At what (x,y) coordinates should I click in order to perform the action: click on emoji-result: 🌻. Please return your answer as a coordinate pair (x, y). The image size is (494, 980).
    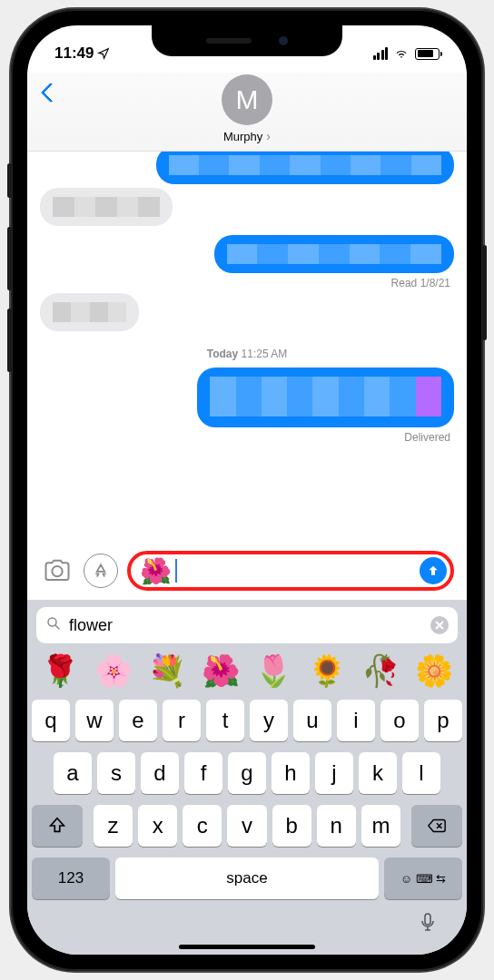
    Looking at the image, I should click on (327, 671).